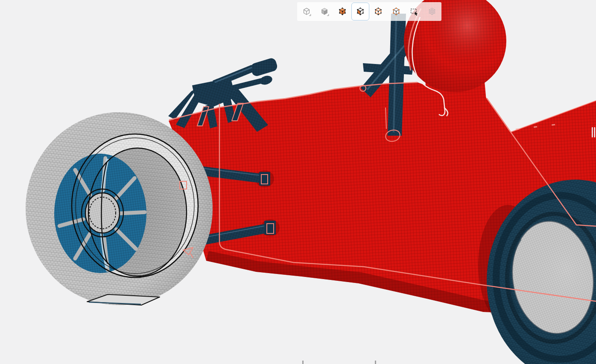 Image resolution: width=596 pixels, height=364 pixels. Describe the element at coordinates (360, 12) in the screenshot. I see `cube-face-icon` at that location.